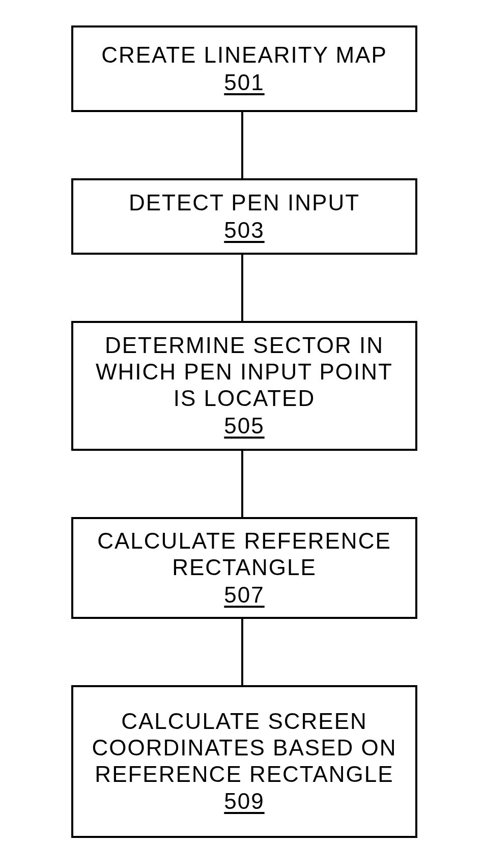 This screenshot has width=484, height=868. Describe the element at coordinates (244, 568) in the screenshot. I see `flow-step: CALCULATE REFERENCE RECTANGLE 507` at that location.